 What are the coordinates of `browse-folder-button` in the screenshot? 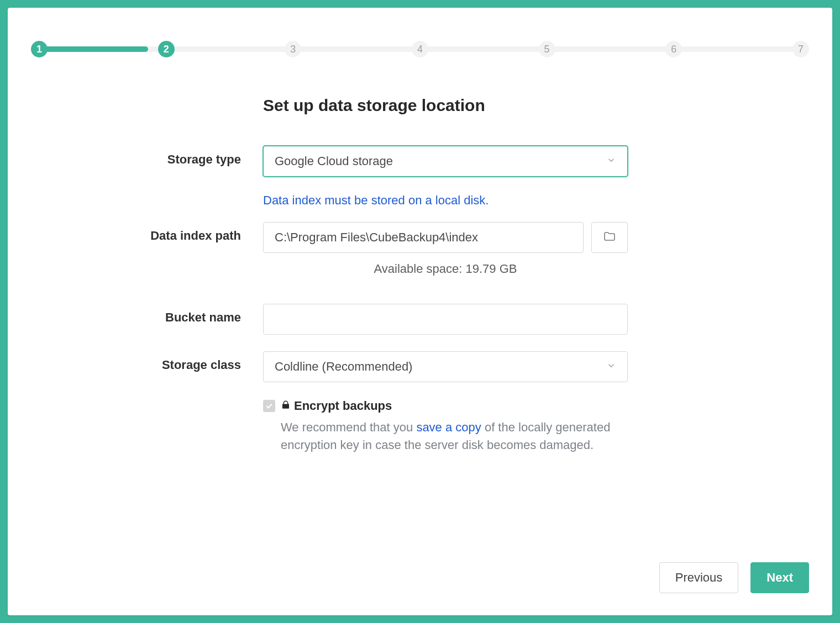 It's located at (610, 237).